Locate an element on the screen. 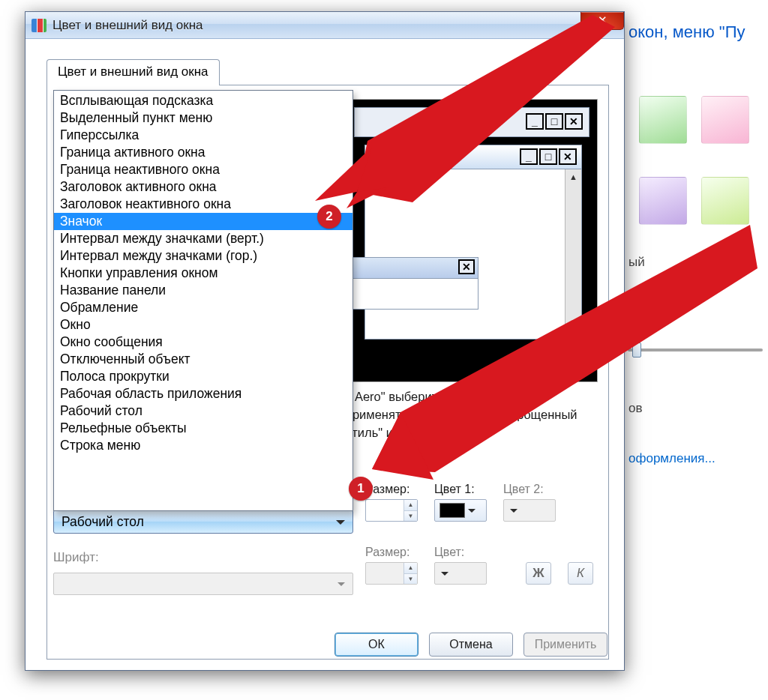  ok-button: ОК is located at coordinates (376, 645).